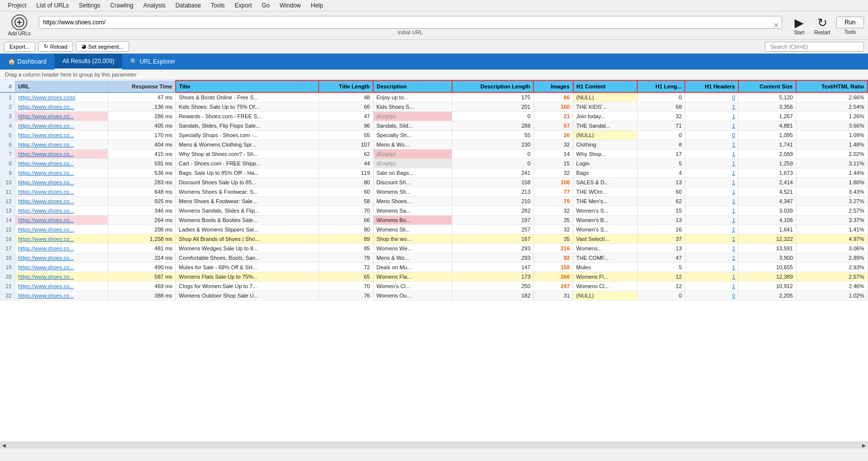  Describe the element at coordinates (413, 86) in the screenshot. I see `col-header-desc: Description` at that location.